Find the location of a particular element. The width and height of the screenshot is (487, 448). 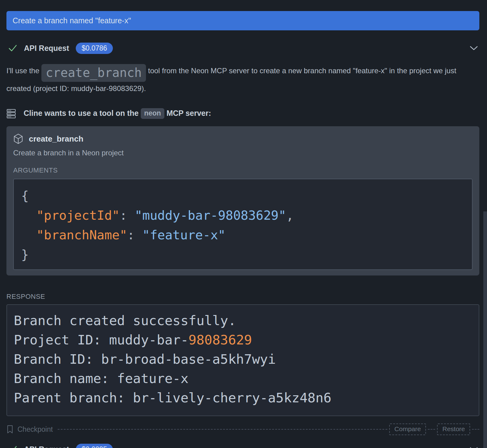

code-line: Branch created successfully. is located at coordinates (243, 321).